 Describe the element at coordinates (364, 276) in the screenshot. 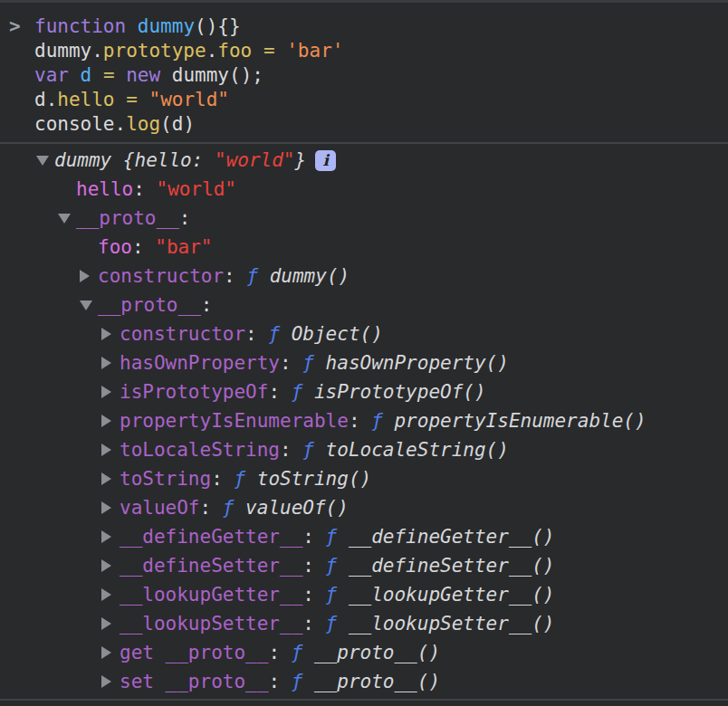

I see `object-tree-row: constructor: ƒ dummy()` at that location.